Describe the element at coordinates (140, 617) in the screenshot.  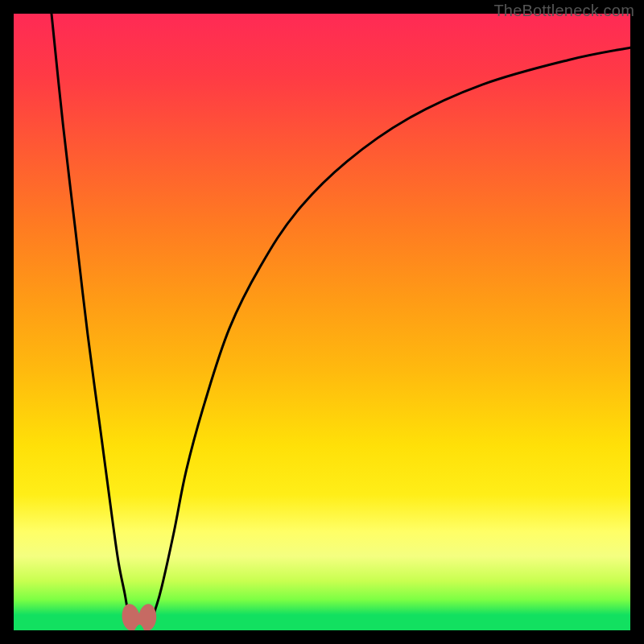
I see `cusp-blob` at that location.